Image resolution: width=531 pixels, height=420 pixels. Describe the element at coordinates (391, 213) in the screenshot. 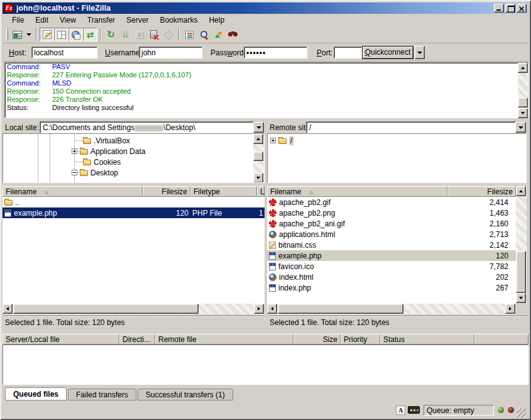

I see `file-row: apache_pb2.png 1,463` at that location.